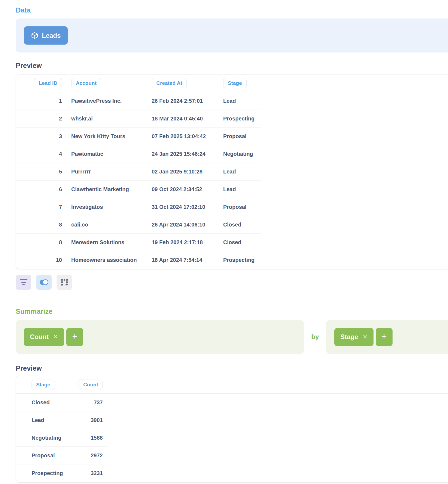 This screenshot has height=484, width=448. What do you see at coordinates (62, 402) in the screenshot?
I see `summary-row: Closed 737` at bounding box center [62, 402].